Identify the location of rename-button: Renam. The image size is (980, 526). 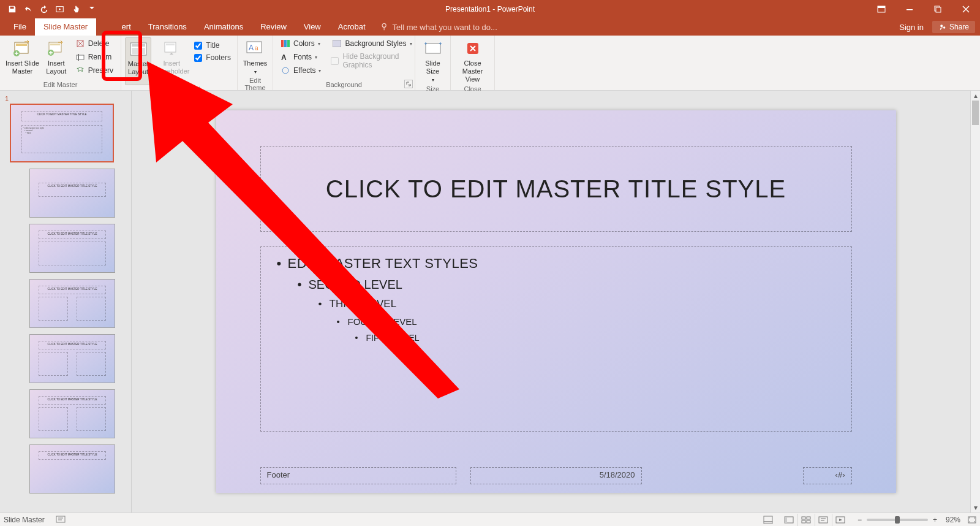
(94, 57).